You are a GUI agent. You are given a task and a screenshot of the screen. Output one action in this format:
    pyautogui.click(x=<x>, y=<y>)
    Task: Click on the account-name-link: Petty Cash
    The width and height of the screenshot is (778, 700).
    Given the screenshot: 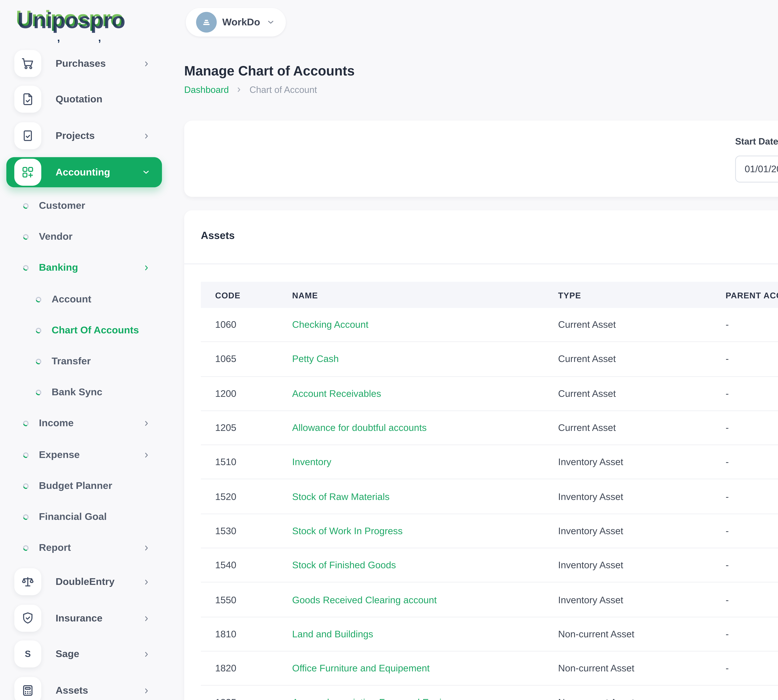 What is the action you would take?
    pyautogui.click(x=425, y=359)
    